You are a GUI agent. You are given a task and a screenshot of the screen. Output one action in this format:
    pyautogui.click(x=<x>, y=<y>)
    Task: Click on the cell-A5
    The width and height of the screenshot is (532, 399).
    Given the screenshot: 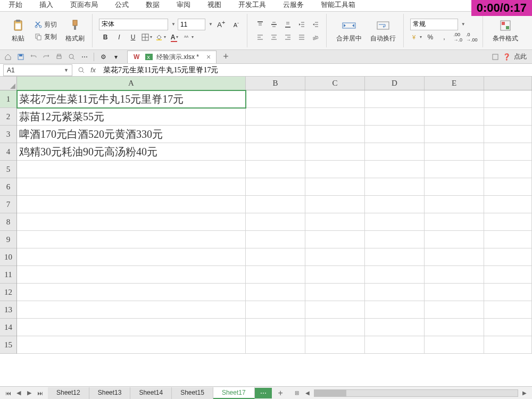 What is the action you would take?
    pyautogui.click(x=131, y=169)
    